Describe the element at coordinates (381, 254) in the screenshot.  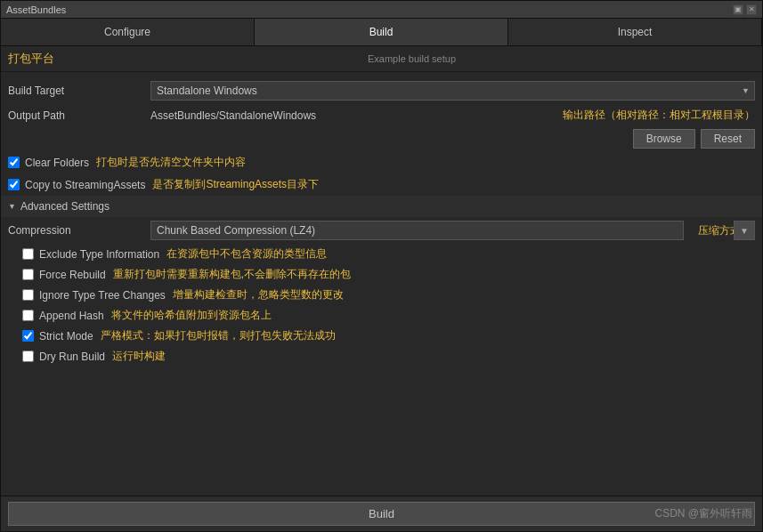
I see `exclude-type-row: Exclude Type Information 在资源包中不包含资源的类型信息` at that location.